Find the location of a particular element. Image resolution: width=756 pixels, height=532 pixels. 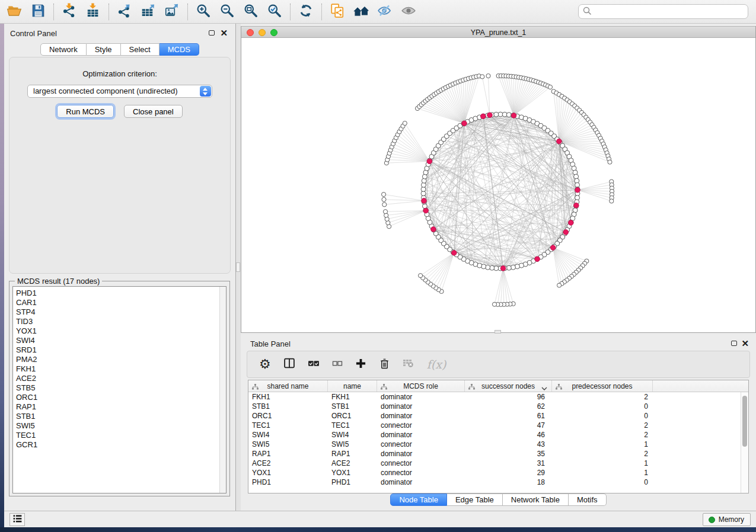

mcds-result-item: SRD1 is located at coordinates (117, 350).